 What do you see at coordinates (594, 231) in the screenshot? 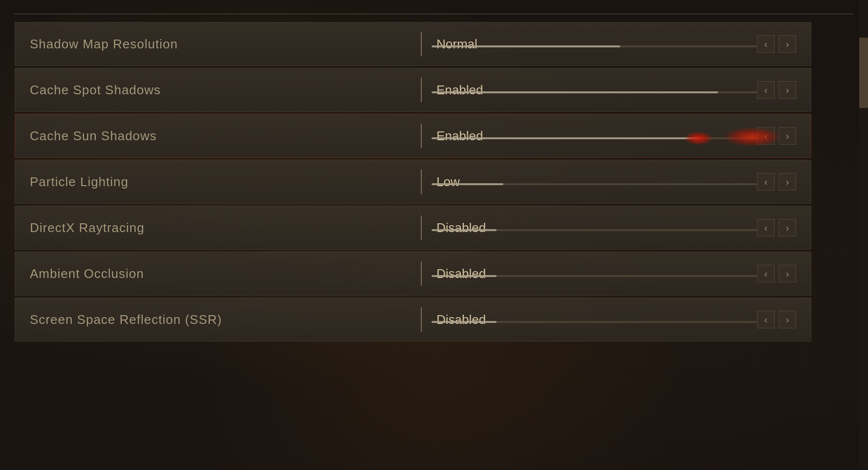
I see `slider-container-directx-raytracing` at bounding box center [594, 231].